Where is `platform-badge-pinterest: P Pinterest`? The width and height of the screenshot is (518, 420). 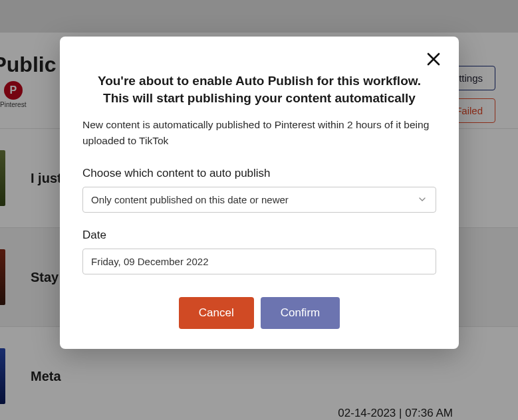 platform-badge-pinterest: P Pinterest is located at coordinates (13, 94).